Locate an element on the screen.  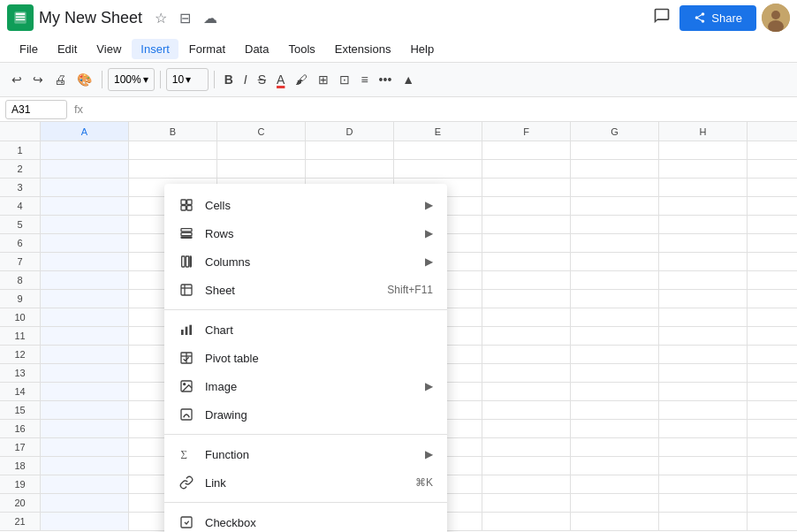
merge-button: ⊡ is located at coordinates (345, 80).